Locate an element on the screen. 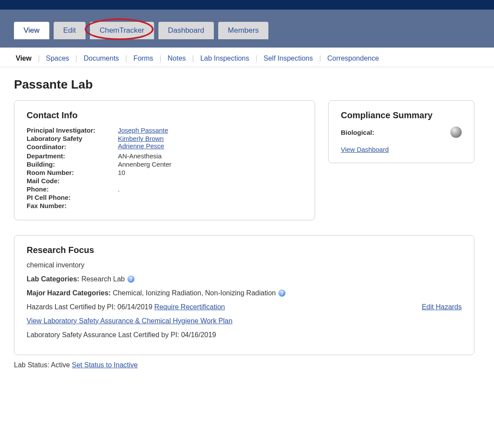  status-sphere-icon is located at coordinates (456, 132).